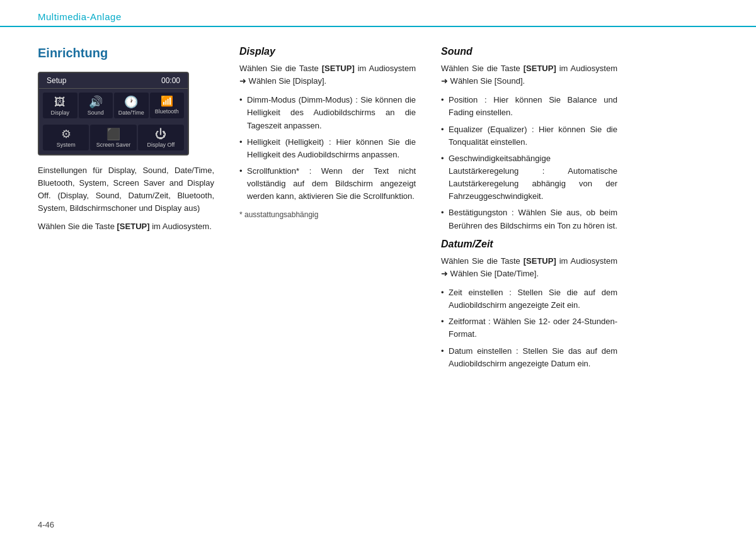  I want to click on display-intro-text: Wählen Sie die Taste [SETUP] im Audiosys…, so click(328, 74).